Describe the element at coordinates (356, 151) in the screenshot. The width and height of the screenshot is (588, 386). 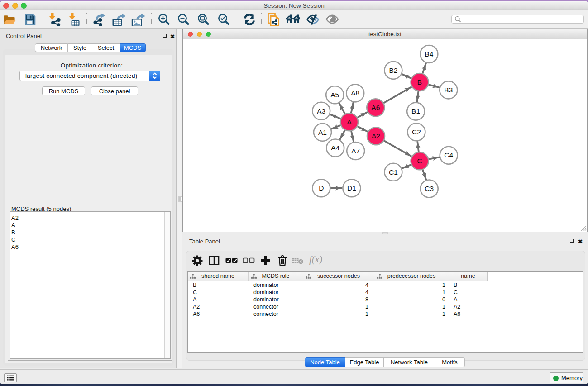
I see `svg-text: A7` at that location.